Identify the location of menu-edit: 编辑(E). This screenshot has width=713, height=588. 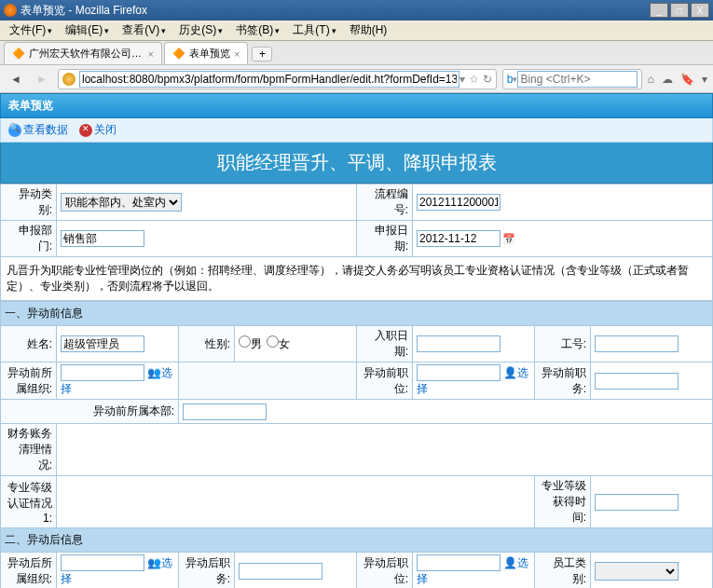
(88, 30).